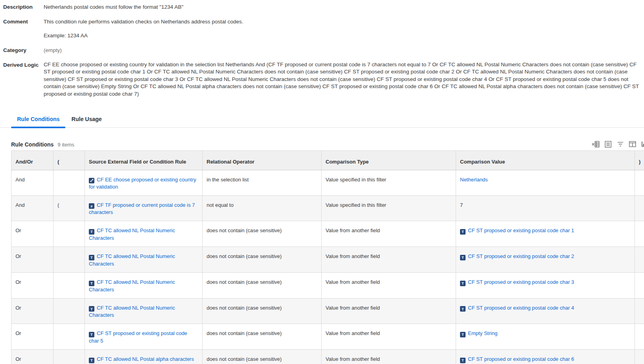 This screenshot has width=644, height=364. I want to click on comment-value: This condition rule performs validation …, so click(144, 29).